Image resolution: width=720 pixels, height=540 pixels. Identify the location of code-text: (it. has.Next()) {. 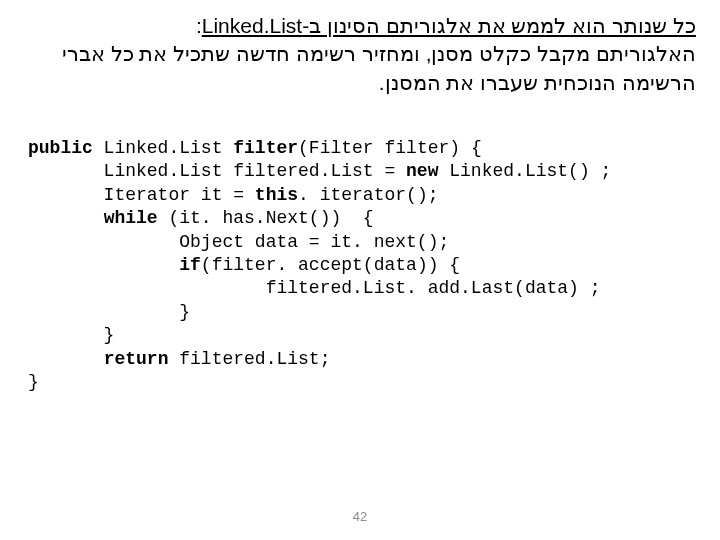
(266, 218).